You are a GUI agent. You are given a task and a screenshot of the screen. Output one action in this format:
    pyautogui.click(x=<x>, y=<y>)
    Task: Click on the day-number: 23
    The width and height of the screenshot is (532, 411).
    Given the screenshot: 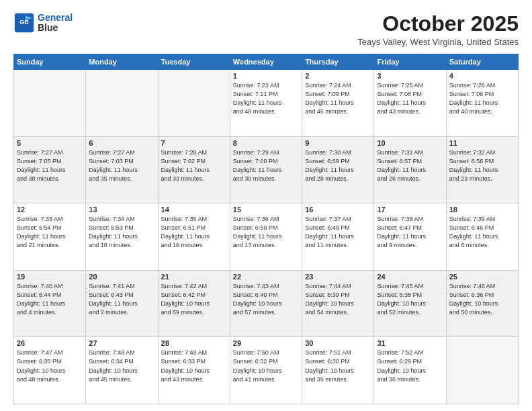 What is the action you would take?
    pyautogui.click(x=338, y=277)
    